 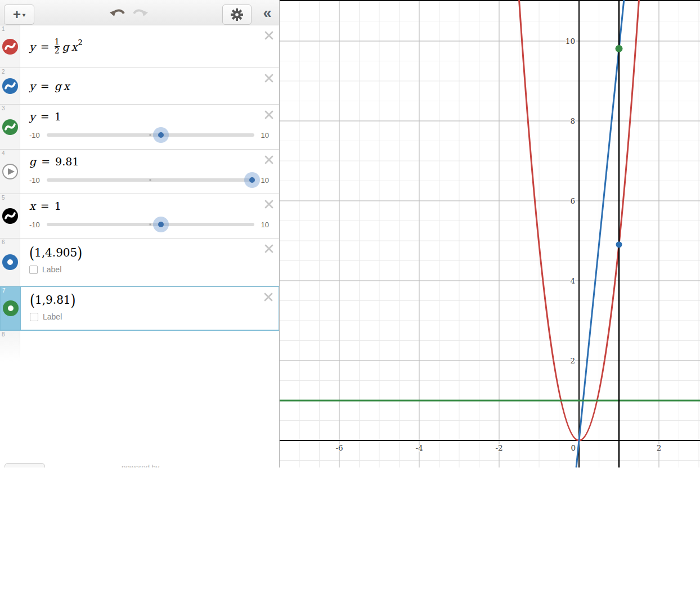 What do you see at coordinates (3, 242) in the screenshot?
I see `expression-index: 6` at bounding box center [3, 242].